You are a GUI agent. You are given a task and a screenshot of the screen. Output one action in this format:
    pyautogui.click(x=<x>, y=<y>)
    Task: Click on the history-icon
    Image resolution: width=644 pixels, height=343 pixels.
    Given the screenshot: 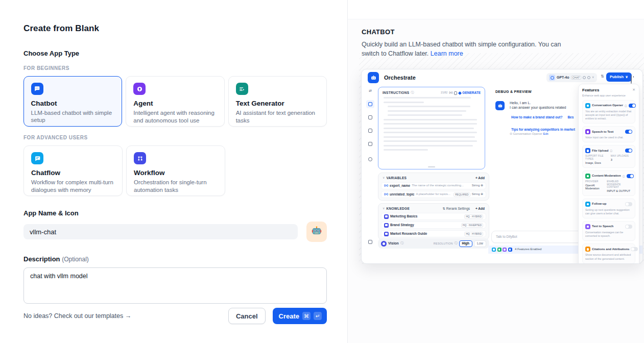 What is the action you would take?
    pyautogui.click(x=631, y=80)
    